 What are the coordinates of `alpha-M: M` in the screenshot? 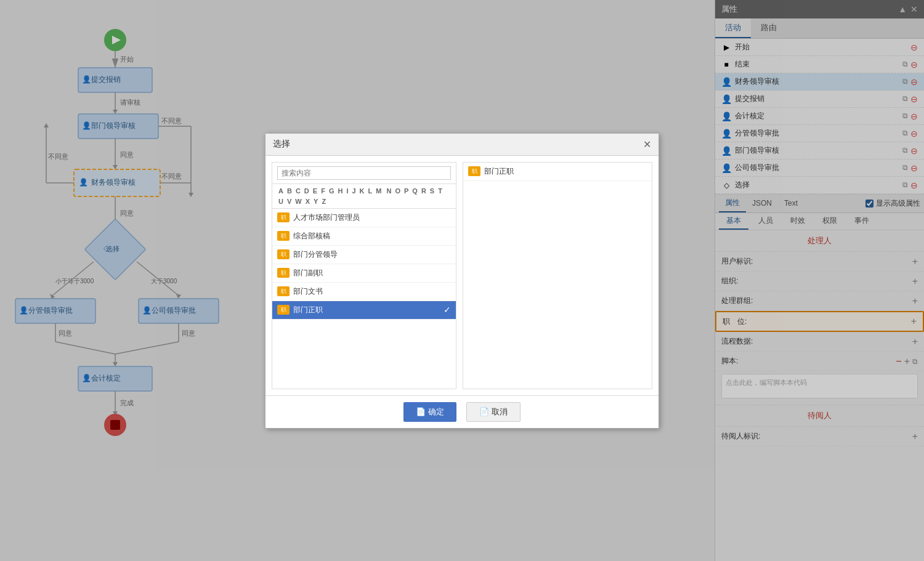 It's located at (378, 191).